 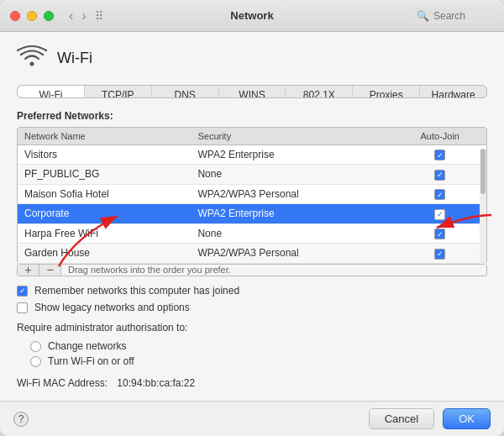 What do you see at coordinates (32, 16) in the screenshot?
I see `minimize-button` at bounding box center [32, 16].